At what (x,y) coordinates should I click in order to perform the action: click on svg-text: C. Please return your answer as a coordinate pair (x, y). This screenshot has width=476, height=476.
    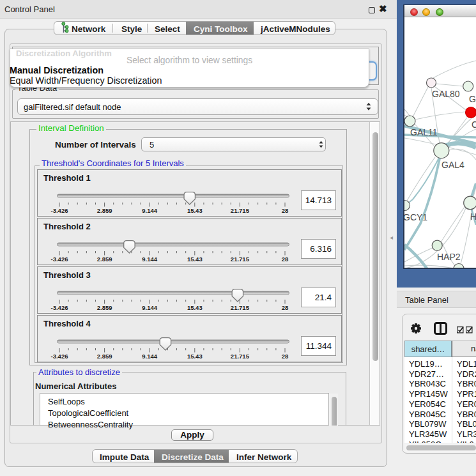
    Looking at the image, I should click on (474, 125).